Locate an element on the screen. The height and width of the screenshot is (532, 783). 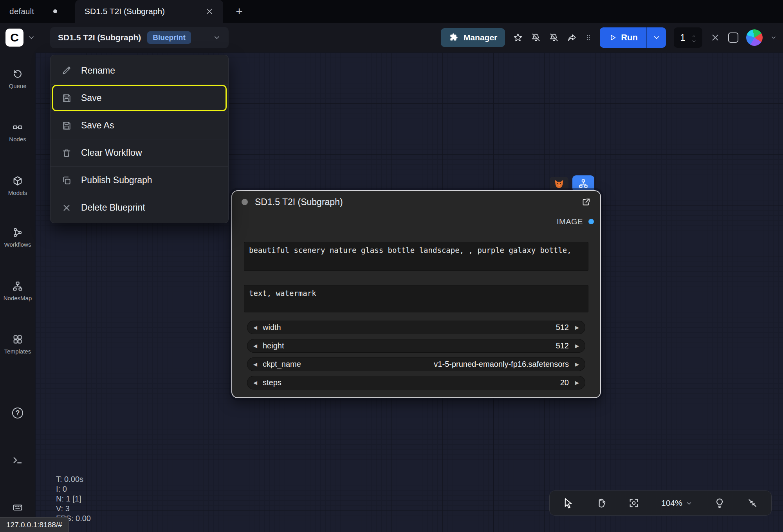
menu-item-save-as: Save As is located at coordinates (139, 125).